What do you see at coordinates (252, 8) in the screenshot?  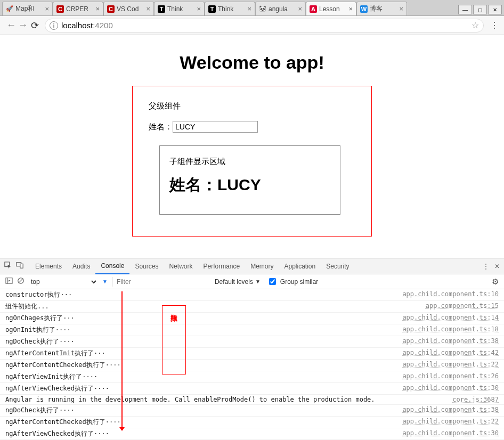 I see `browser-tab-strip: 🚀Map和×CCRPER×CVS Cod×TThink×TThink×🐼angu…` at bounding box center [252, 8].